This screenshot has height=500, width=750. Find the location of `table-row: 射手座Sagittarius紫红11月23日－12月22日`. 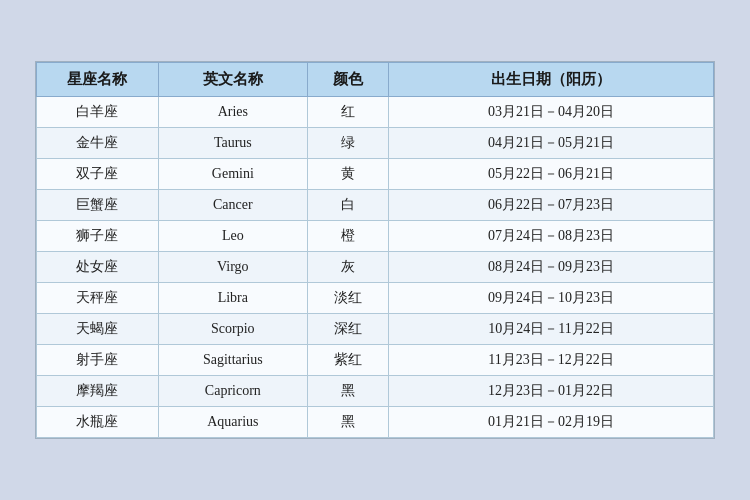

table-row: 射手座Sagittarius紫红11月23日－12月22日 is located at coordinates (376, 360).